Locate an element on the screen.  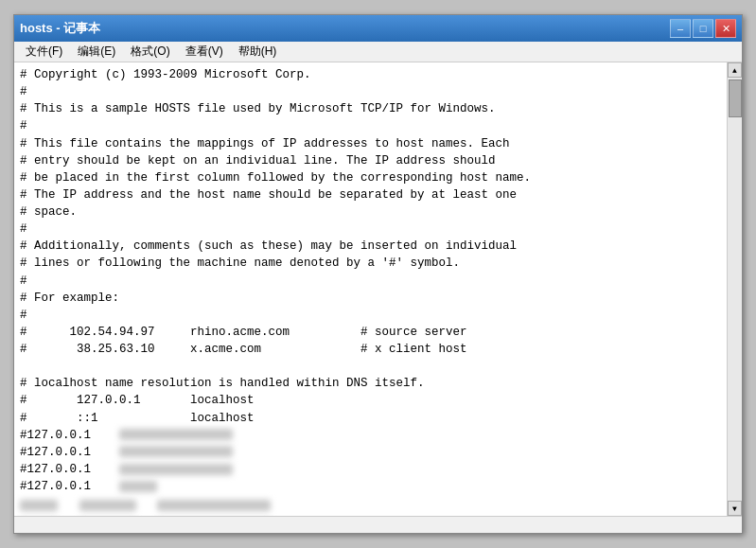
maximize-button: □ is located at coordinates (703, 28).